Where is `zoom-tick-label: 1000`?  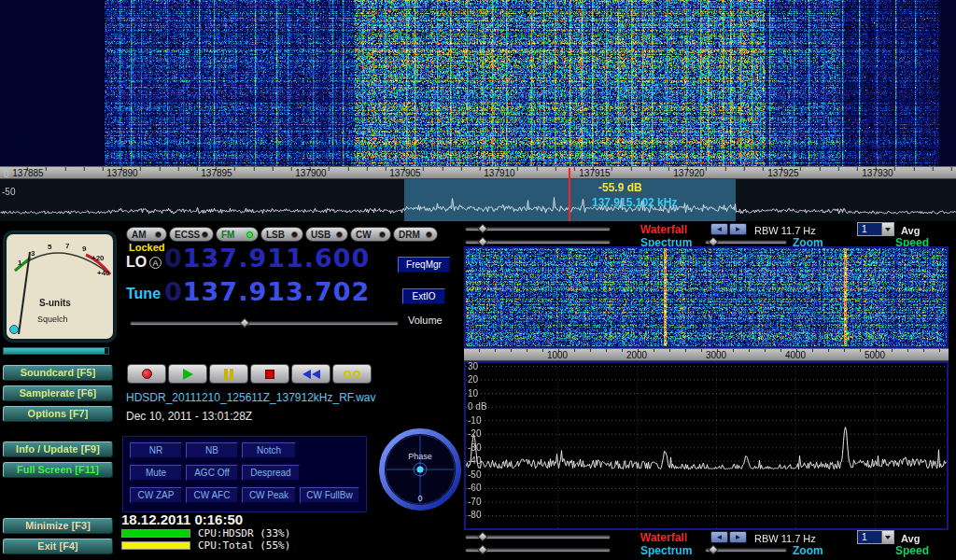
zoom-tick-label: 1000 is located at coordinates (557, 355).